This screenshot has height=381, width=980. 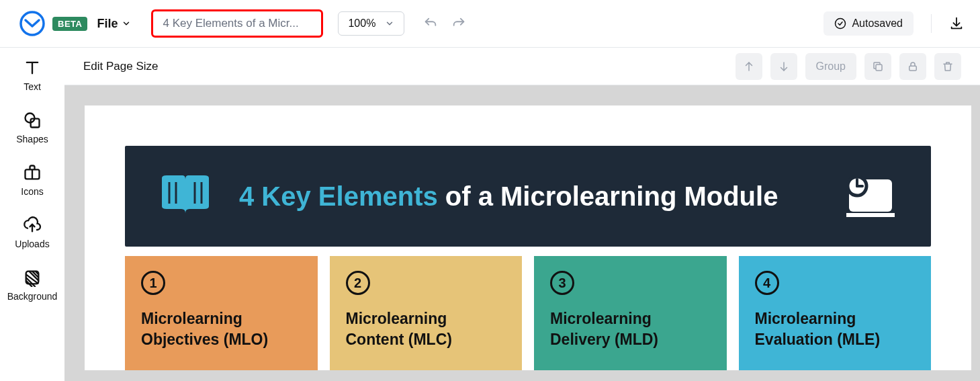 What do you see at coordinates (32, 285) in the screenshot?
I see `sidebar-tool-background: Background` at bounding box center [32, 285].